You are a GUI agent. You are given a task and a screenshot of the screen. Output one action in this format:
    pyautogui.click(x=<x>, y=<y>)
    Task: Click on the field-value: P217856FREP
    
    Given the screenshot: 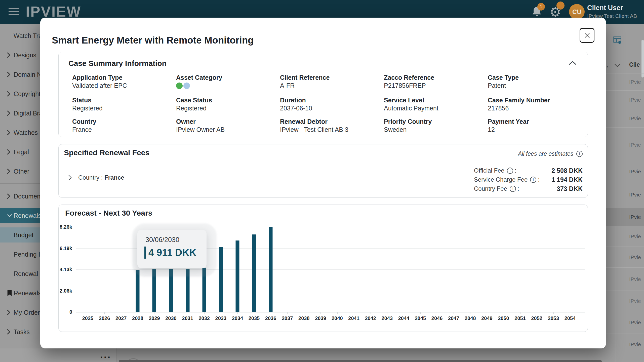 What is the action you would take?
    pyautogui.click(x=436, y=86)
    